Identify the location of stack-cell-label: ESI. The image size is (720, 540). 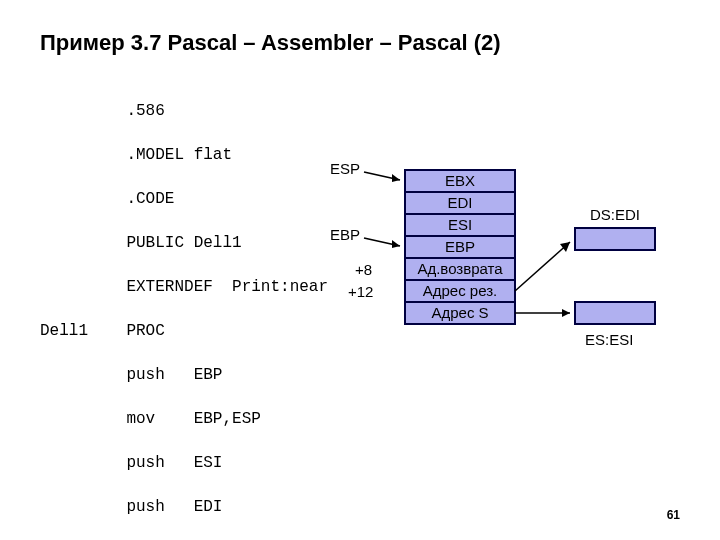
(460, 224).